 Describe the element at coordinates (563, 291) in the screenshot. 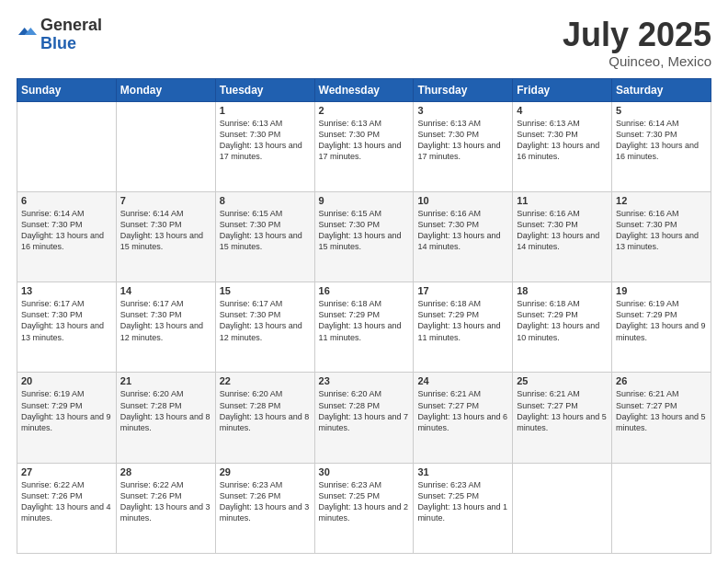

I see `day-number: 18` at that location.